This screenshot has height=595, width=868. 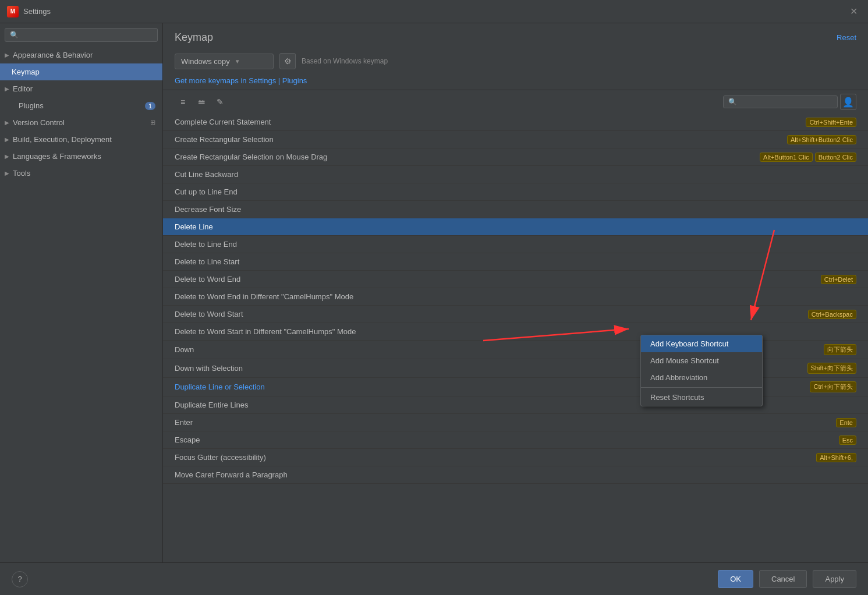 What do you see at coordinates (831, 122) in the screenshot?
I see `shortcut-badge: Ctrl+Shift+Ente` at bounding box center [831, 122].